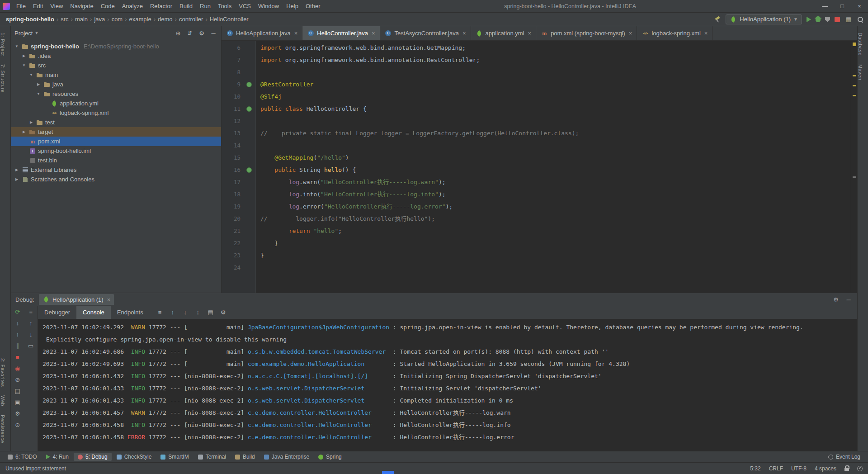 The height and width of the screenshot is (474, 868). I want to click on menu-edit: Edit, so click(38, 6).